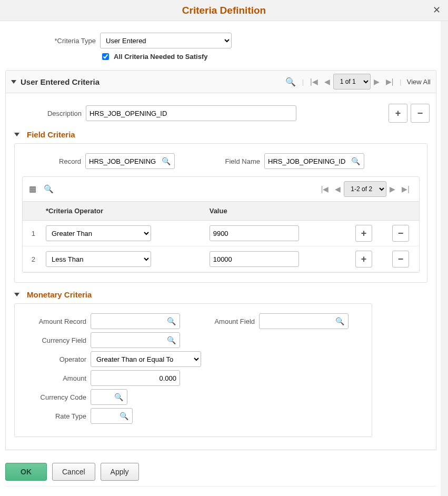  What do you see at coordinates (146, 359) in the screenshot?
I see `monetary-operator-select: Greater Than or Equal To` at bounding box center [146, 359].